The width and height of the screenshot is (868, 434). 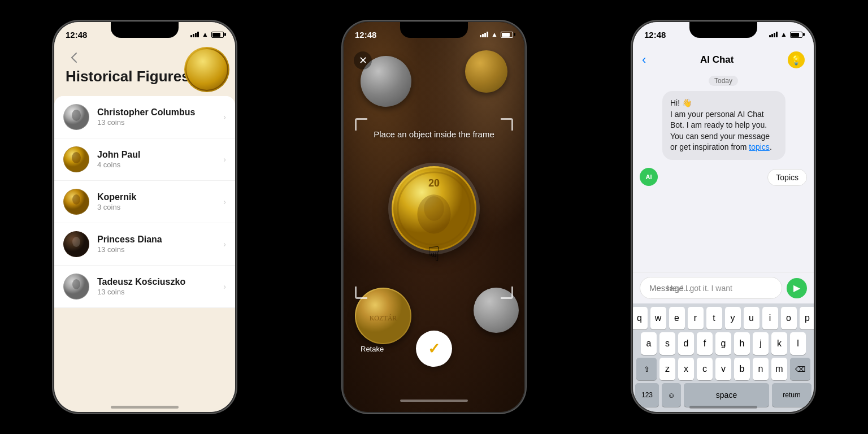 What do you see at coordinates (363, 60) in the screenshot?
I see `close-button: ✕` at bounding box center [363, 60].